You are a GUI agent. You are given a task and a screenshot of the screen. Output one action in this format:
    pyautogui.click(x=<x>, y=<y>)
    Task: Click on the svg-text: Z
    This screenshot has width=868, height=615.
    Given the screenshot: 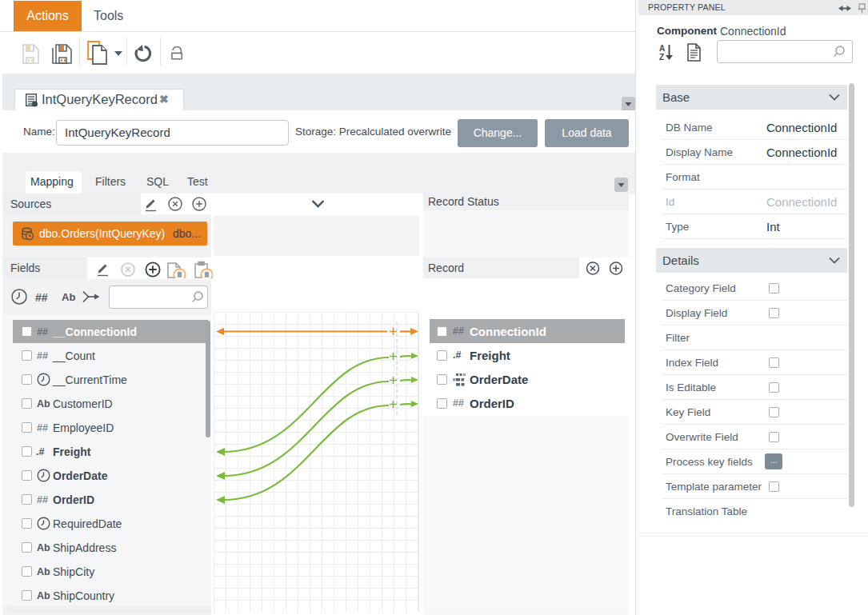 What is the action you would take?
    pyautogui.click(x=662, y=58)
    